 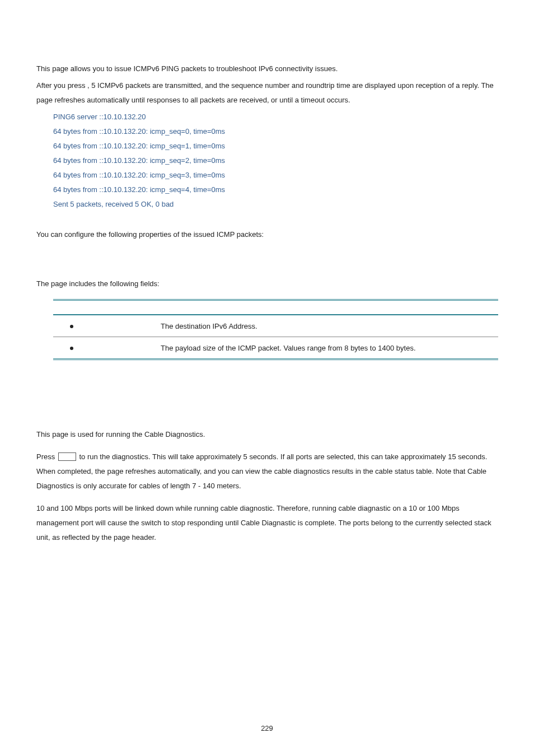 I want to click on ping-output-line-3: 64 bytes from ::10.10.132.20: icmp_seq=2…, so click(x=275, y=161).